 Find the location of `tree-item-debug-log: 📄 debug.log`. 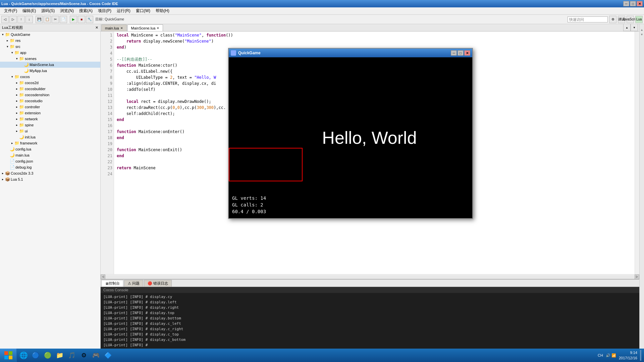

tree-item-debug-log: 📄 debug.log is located at coordinates (50, 167).